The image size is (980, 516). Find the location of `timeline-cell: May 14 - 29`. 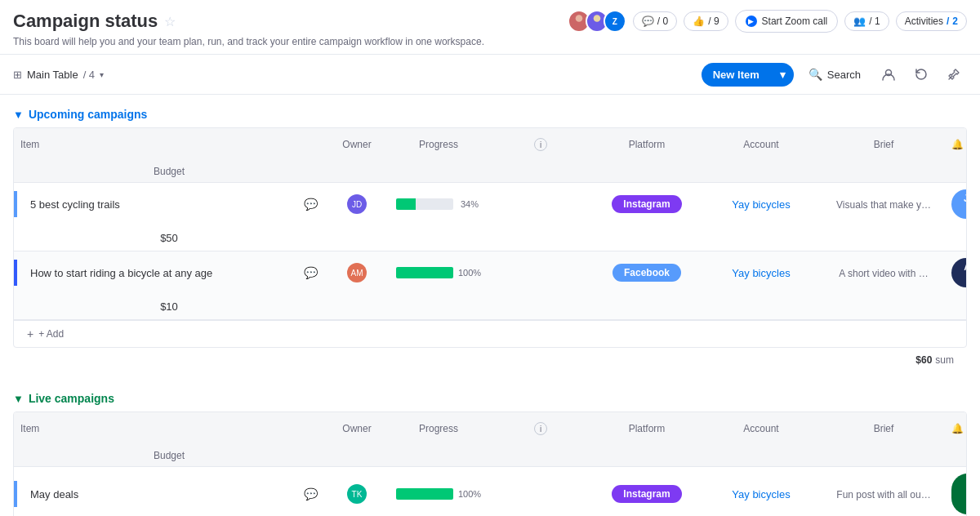

timeline-cell: May 14 - 29 is located at coordinates (956, 492).